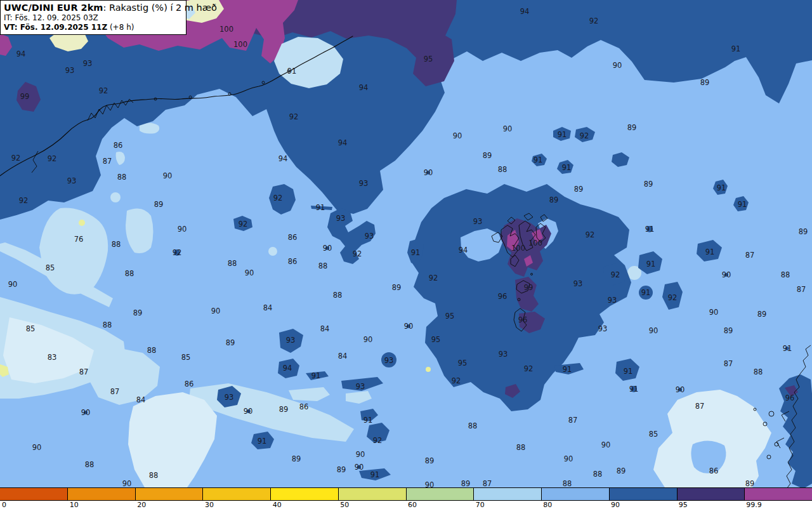  I want to click on colorbar-tick: 70, so click(480, 505).